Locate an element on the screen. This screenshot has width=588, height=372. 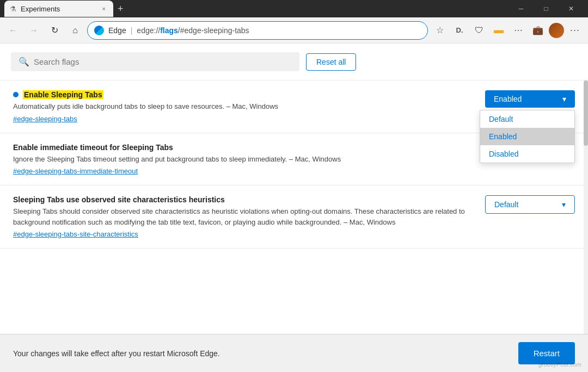
flag-title-text-immediate-timeout: Enable immediate timeout for Sleeping Ta… is located at coordinates (93, 147).